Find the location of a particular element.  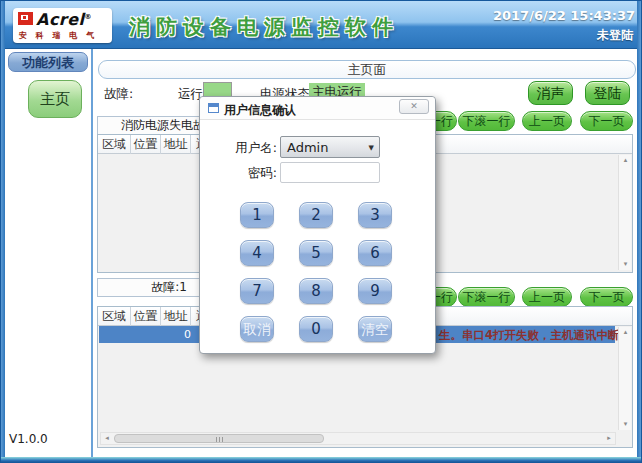

login-status-label: 未登陆 is located at coordinates (615, 36).